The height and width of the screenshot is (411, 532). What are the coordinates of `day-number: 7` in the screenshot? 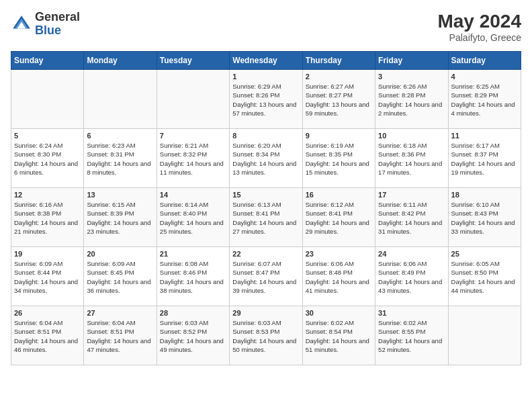 It's located at (193, 136).